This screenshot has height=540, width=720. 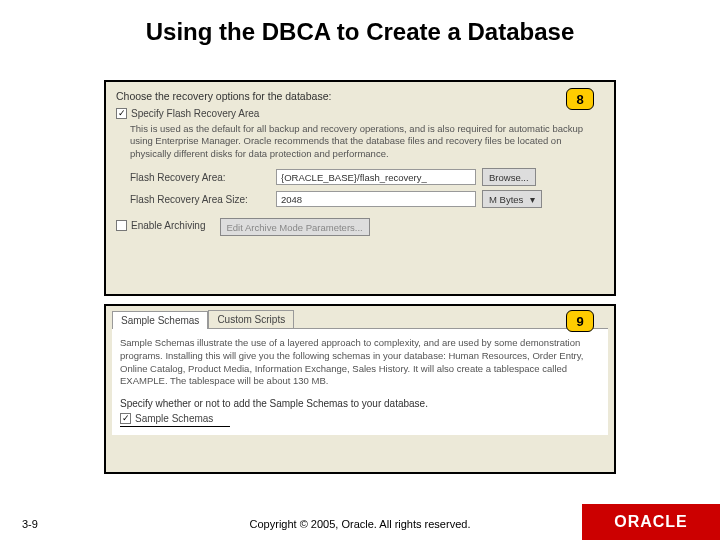 What do you see at coordinates (195, 114) in the screenshot?
I see `specify-flash-label: Specify Flash Recovery Area` at bounding box center [195, 114].